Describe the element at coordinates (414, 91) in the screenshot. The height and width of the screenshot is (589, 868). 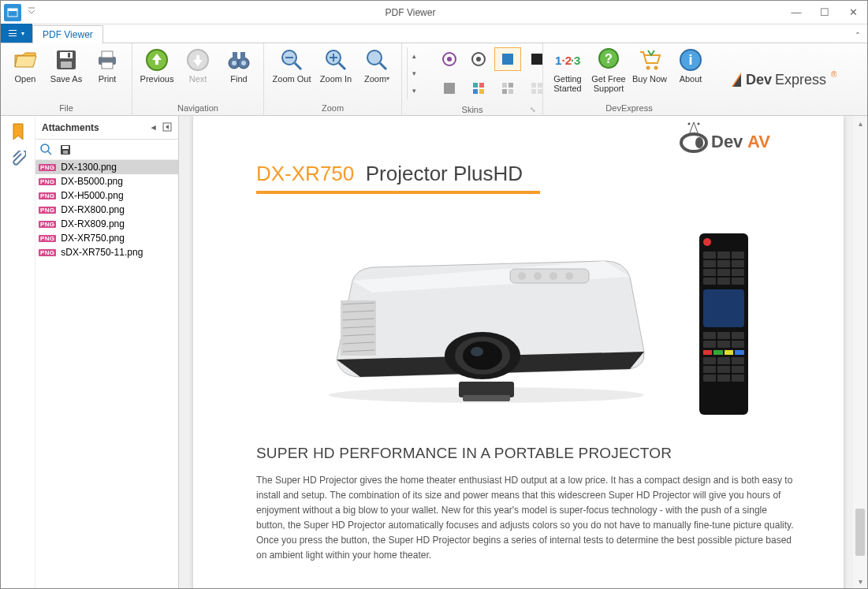
I see `gallery-more-button: ▾` at that location.